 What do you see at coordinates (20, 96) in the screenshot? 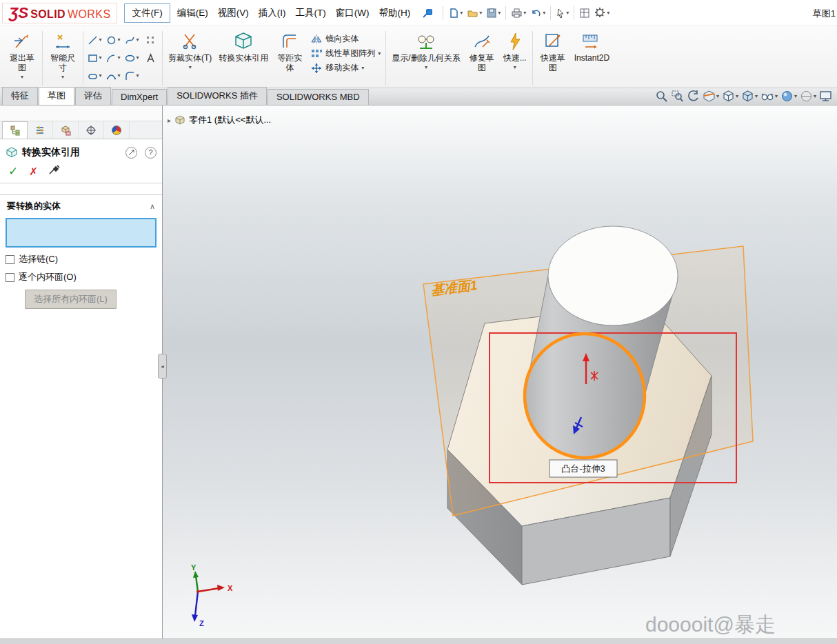
I see `tab-features: 特征` at bounding box center [20, 96].